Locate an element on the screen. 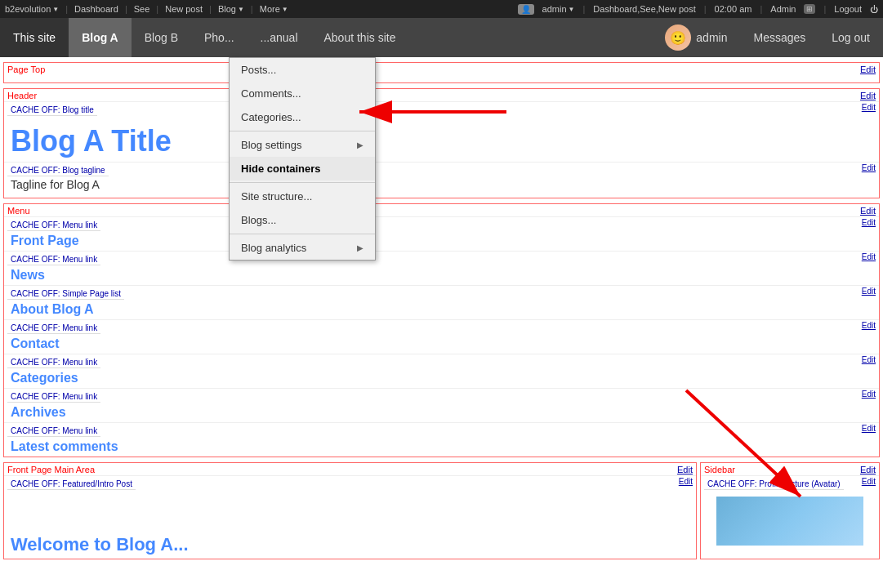  blog-dropdown-menu: Posts... Comments... Categories... Blog … is located at coordinates (302, 158).